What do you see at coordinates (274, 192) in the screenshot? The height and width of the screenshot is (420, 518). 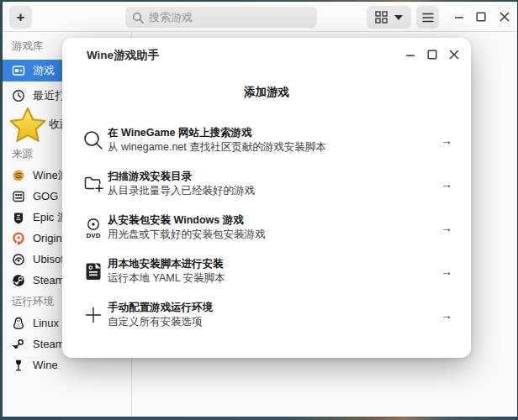 I see `option-subtitle: 从目录批量导入已经装好的游戏` at bounding box center [274, 192].